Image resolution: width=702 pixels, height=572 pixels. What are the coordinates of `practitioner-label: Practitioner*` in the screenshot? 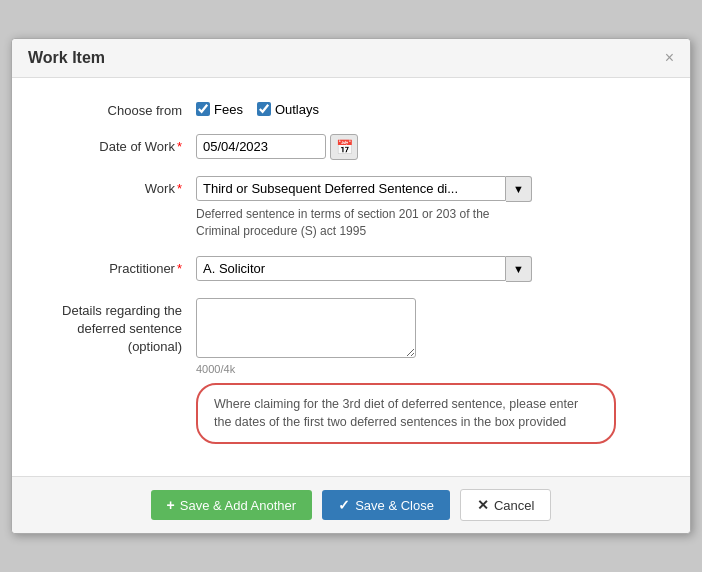 It's located at (116, 266).